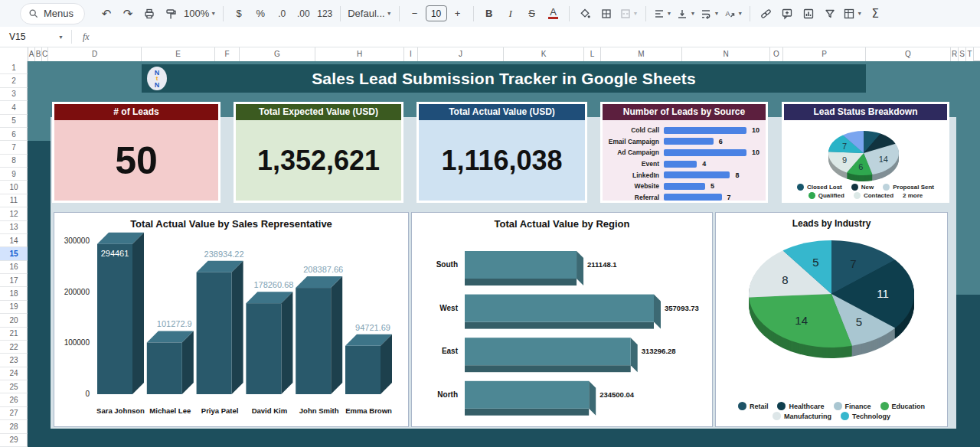 The image size is (980, 447). Describe the element at coordinates (14, 280) in the screenshot. I see `row-header-17: 17` at that location.